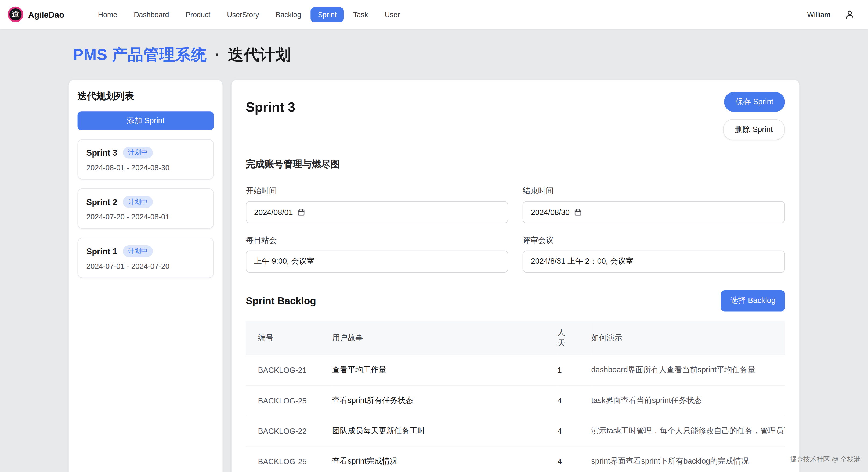 This screenshot has width=868, height=472. Describe the element at coordinates (516, 338) in the screenshot. I see `backlog-table-header-row: 编号 用户故事 人天 如何演示` at that location.